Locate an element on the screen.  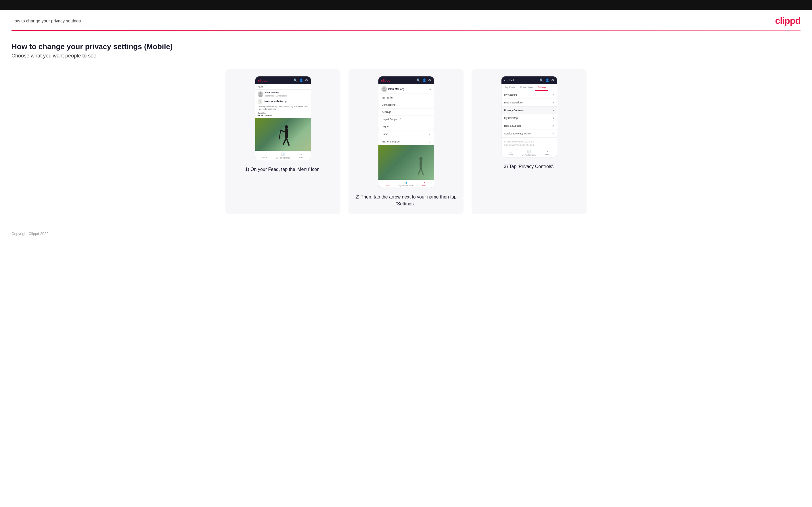
privacy-policy-ext-icon: ↗ is located at coordinates (553, 133).